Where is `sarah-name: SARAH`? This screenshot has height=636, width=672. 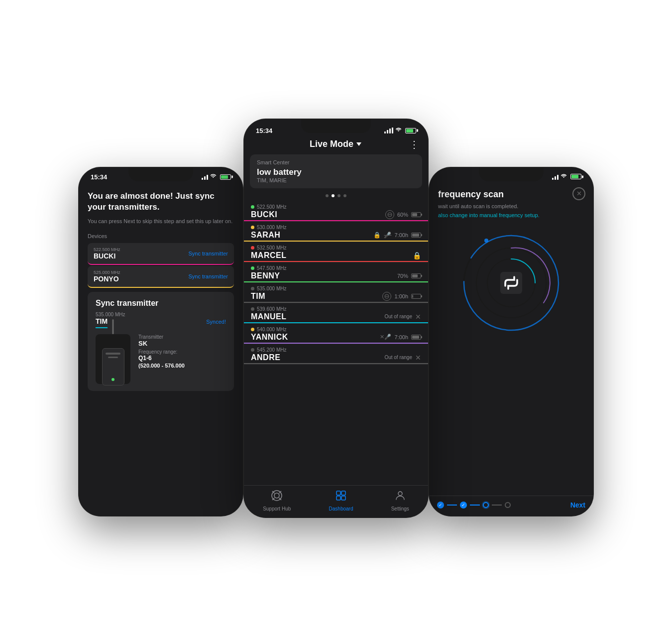 sarah-name: SARAH is located at coordinates (266, 235).